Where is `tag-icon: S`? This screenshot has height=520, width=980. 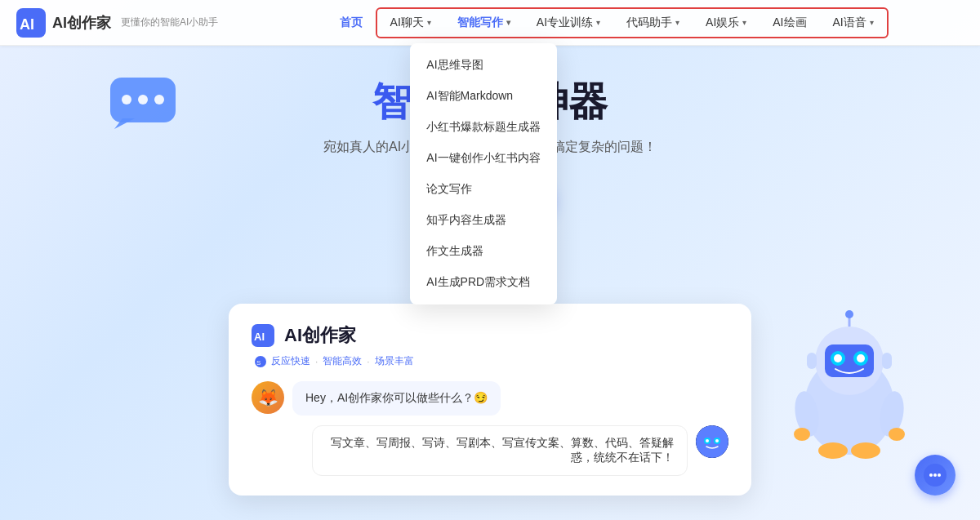 tag-icon: S is located at coordinates (261, 362).